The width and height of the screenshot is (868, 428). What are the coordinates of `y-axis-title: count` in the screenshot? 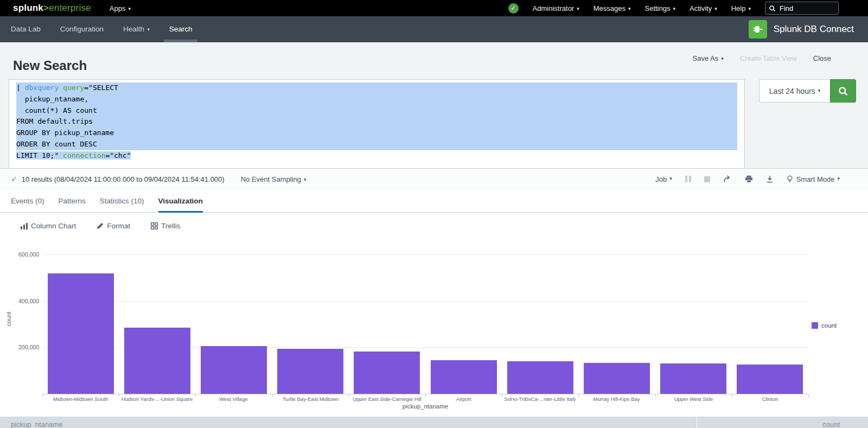 It's located at (9, 319).